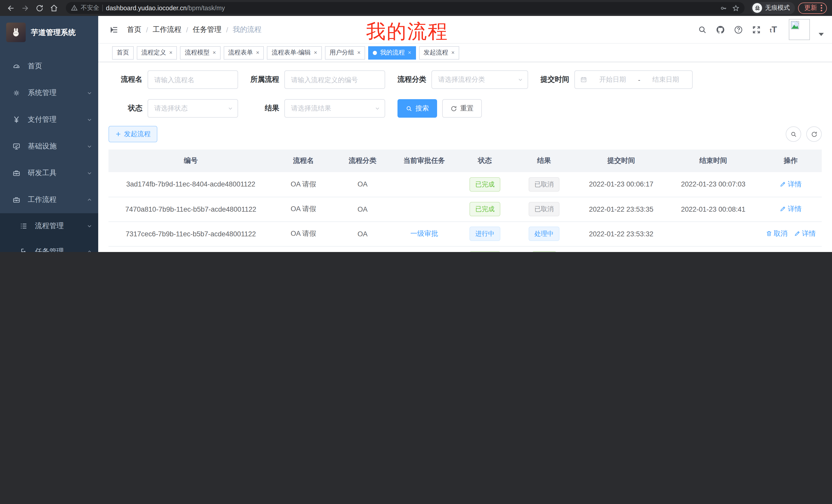 Image resolution: width=832 pixels, height=504 pixels. I want to click on tab-process-form-edit: 流程表单-编辑×, so click(294, 53).